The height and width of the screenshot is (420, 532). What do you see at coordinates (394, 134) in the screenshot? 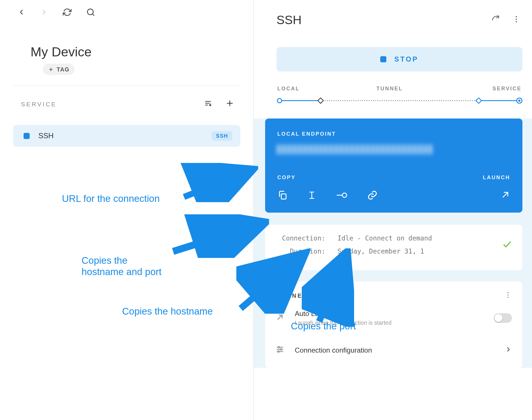
I see `endpoint-label: LOCAL ENDPOINT` at bounding box center [394, 134].